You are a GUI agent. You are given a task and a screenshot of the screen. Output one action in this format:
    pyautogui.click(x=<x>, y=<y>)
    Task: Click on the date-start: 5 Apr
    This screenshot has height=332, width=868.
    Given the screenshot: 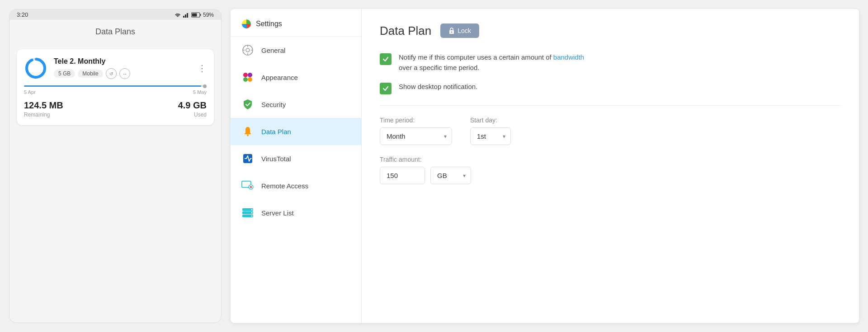 What is the action you would take?
    pyautogui.click(x=30, y=92)
    